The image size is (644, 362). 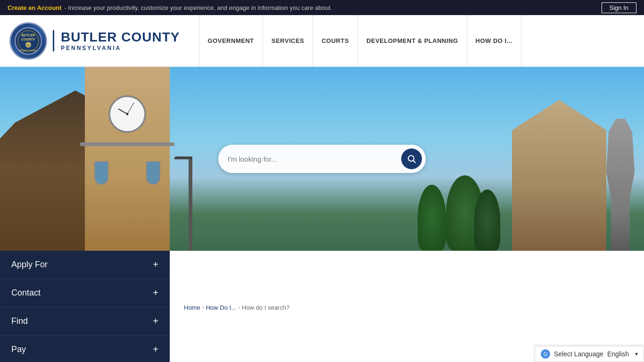 What do you see at coordinates (559, 175) in the screenshot?
I see `building-right` at bounding box center [559, 175].